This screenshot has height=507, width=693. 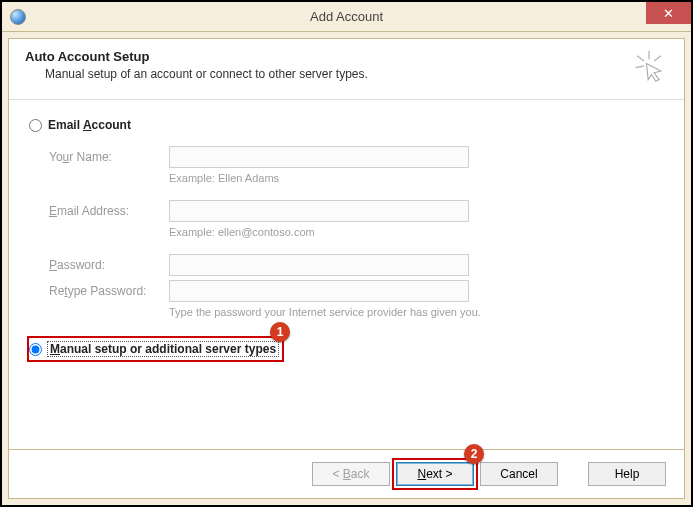 I want to click on annotation-callout-1: 1, so click(x=280, y=332).